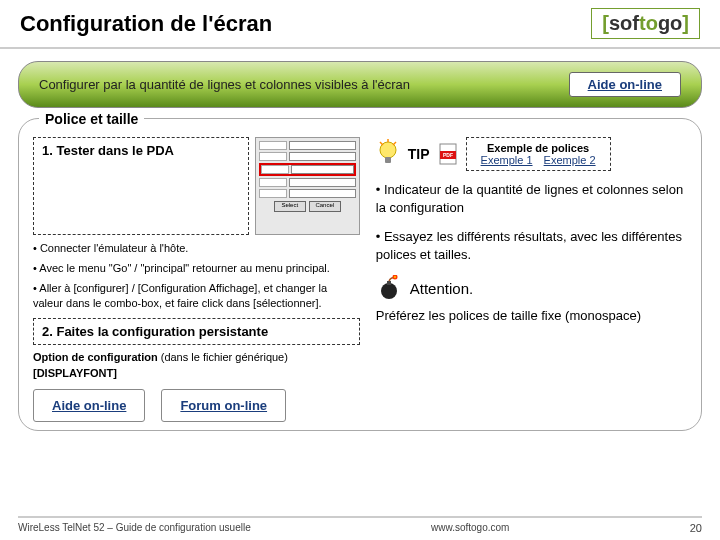 The height and width of the screenshot is (540, 720). I want to click on subtitle-text: Configurer par la quantité de lignes et …, so click(224, 84).